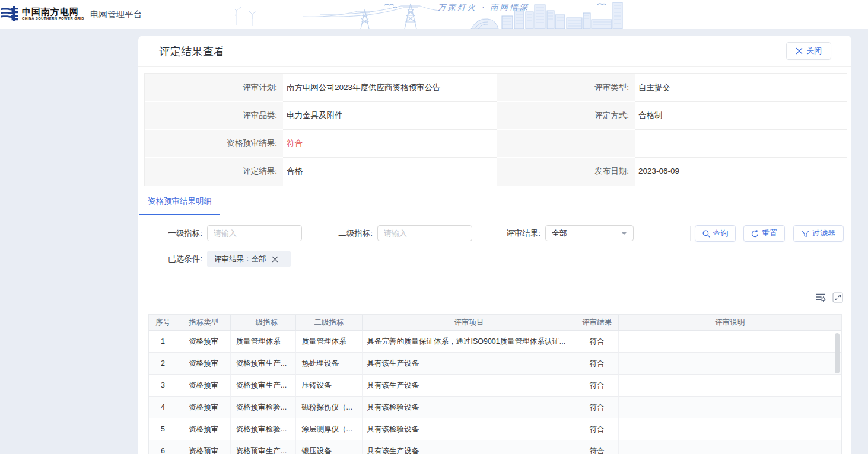 This screenshot has height=454, width=868. What do you see at coordinates (721, 234) in the screenshot?
I see `search-button-label: 查询` at bounding box center [721, 234].